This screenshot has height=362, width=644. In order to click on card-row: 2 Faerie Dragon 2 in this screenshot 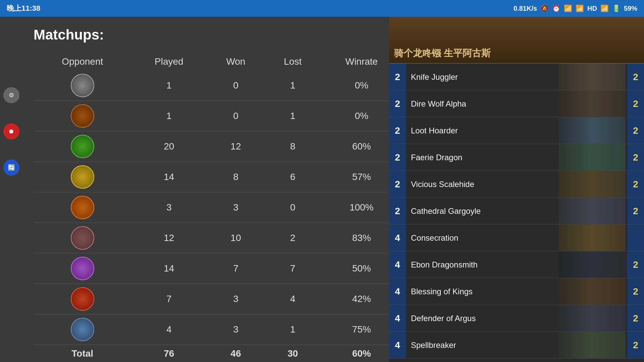, I will do `click(517, 158)`.